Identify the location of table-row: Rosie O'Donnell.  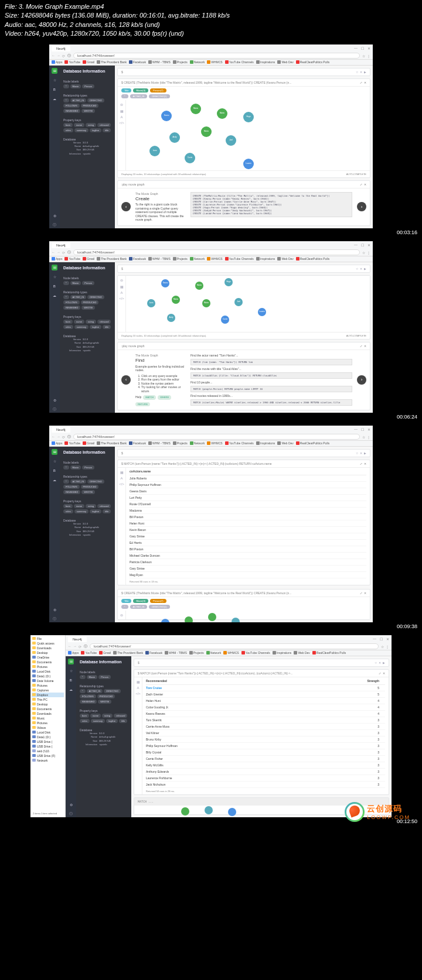
(248, 505).